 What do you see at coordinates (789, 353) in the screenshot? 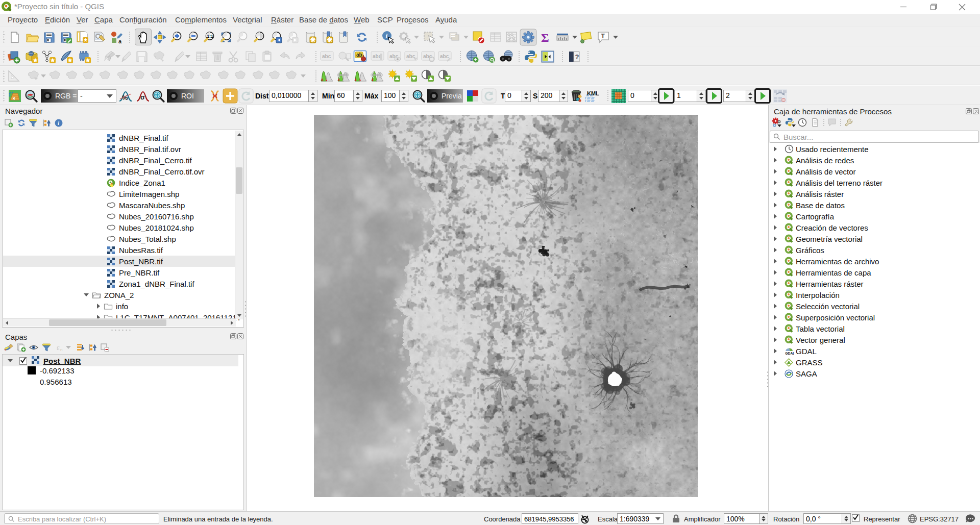
I see `svg-text: GDAL` at bounding box center [789, 353].